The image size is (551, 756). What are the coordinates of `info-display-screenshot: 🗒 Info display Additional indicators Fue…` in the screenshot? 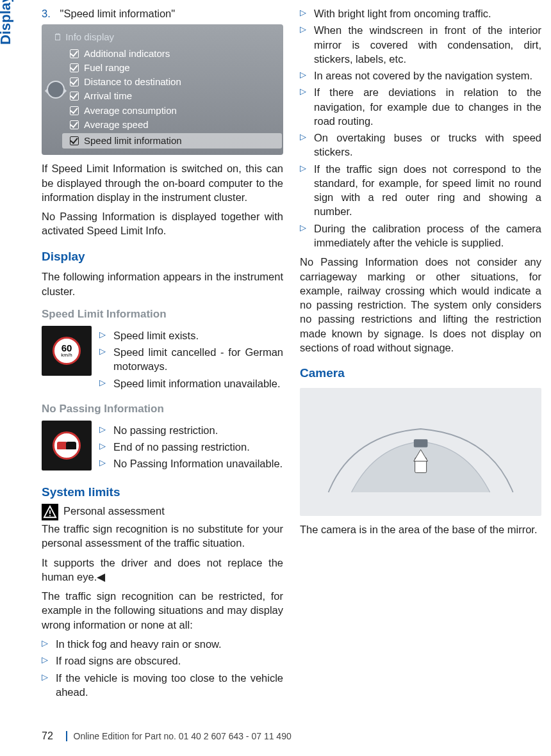 It's located at (163, 90).